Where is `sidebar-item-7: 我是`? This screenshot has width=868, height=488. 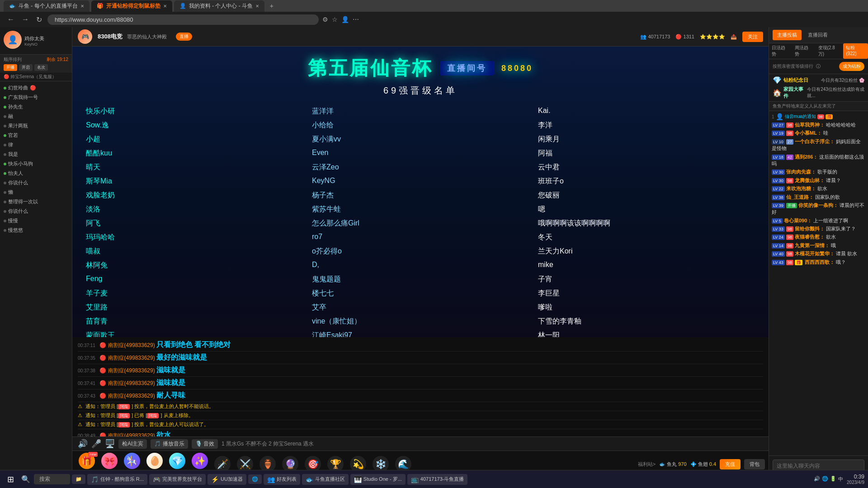 sidebar-item-7: 我是 is located at coordinates (36, 155).